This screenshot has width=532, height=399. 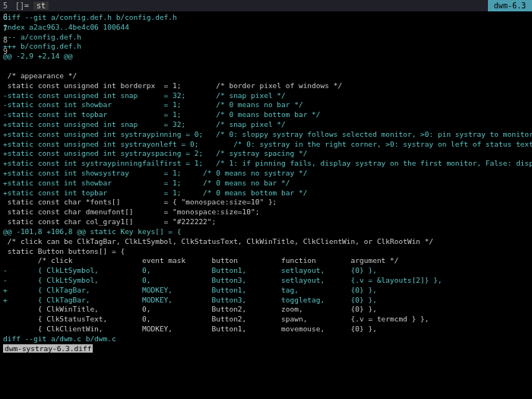 I want to click on diff-line: diff --git a/config.def.h b/config.def.h, so click(x=266, y=18).